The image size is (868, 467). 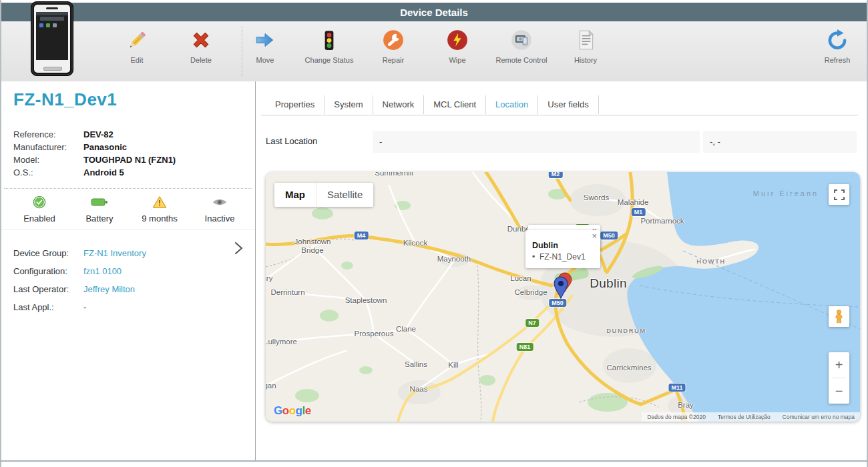 What do you see at coordinates (104, 172) in the screenshot?
I see `info-value: Android 5` at bounding box center [104, 172].